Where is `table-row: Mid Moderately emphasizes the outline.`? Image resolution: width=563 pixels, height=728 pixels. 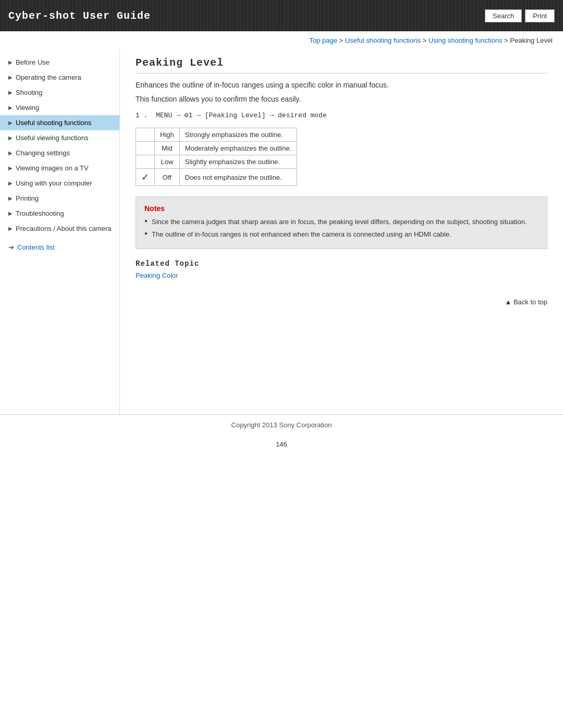 table-row: Mid Moderately emphasizes the outline. is located at coordinates (217, 149).